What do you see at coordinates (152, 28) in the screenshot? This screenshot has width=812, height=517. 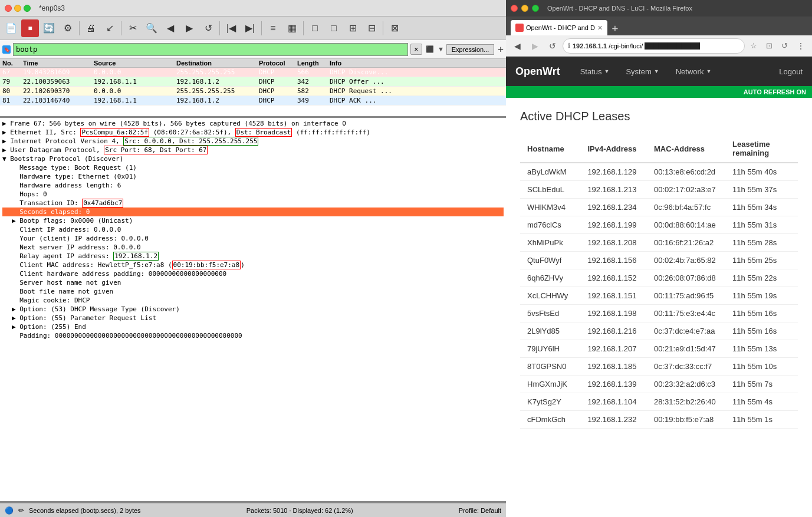 I see `go-fwd-button: 🔍` at bounding box center [152, 28].